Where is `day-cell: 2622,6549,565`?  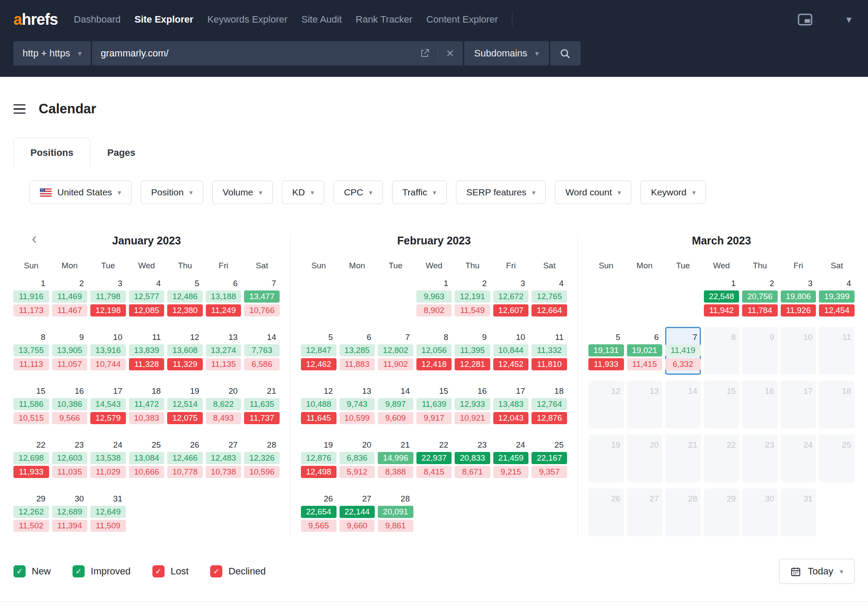
day-cell: 2622,6549,565 is located at coordinates (319, 512).